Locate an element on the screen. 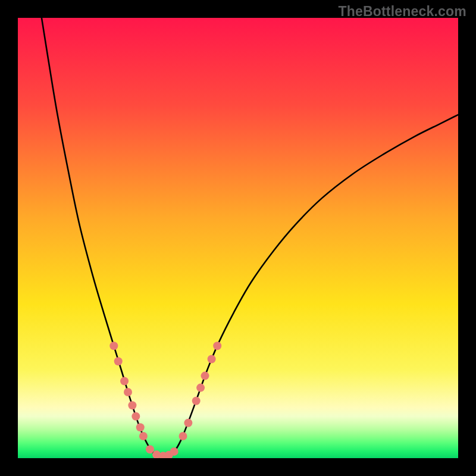 This screenshot has width=476, height=476. marker-points is located at coordinates (165, 400).